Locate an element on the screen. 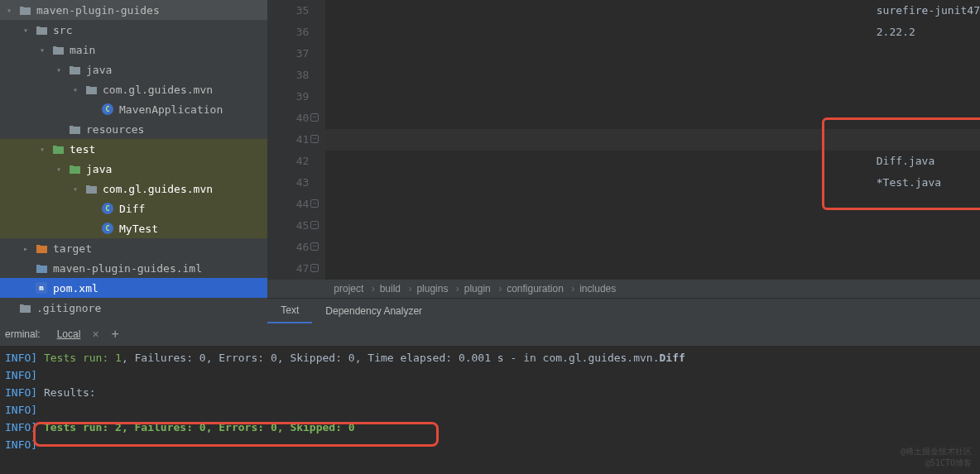 The height and width of the screenshot is (474, 980). terminal-line: INFO] Results: is located at coordinates (490, 392).